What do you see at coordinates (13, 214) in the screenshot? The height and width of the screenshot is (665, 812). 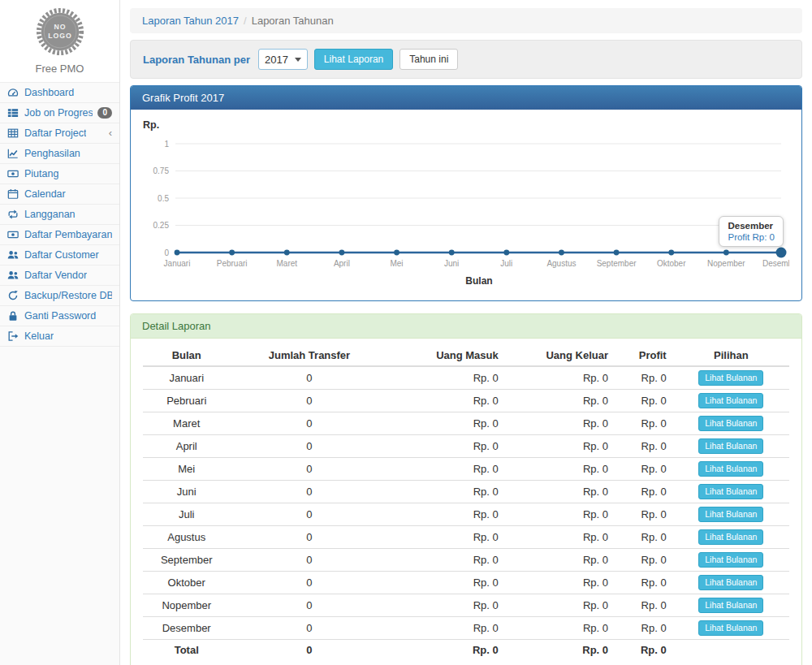 I see `retweet-icon` at bounding box center [13, 214].